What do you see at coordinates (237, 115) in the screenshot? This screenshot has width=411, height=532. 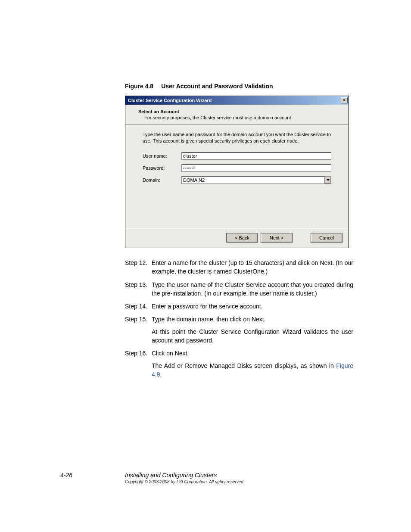 I see `dialog-header-pane: Select an Account For security purposes,…` at bounding box center [237, 115].